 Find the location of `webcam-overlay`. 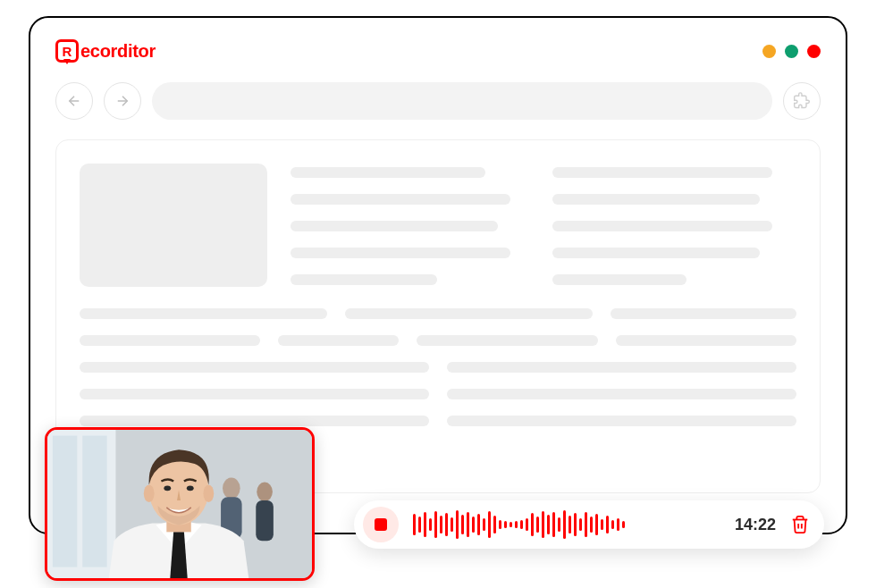

webcam-overlay is located at coordinates (180, 504).